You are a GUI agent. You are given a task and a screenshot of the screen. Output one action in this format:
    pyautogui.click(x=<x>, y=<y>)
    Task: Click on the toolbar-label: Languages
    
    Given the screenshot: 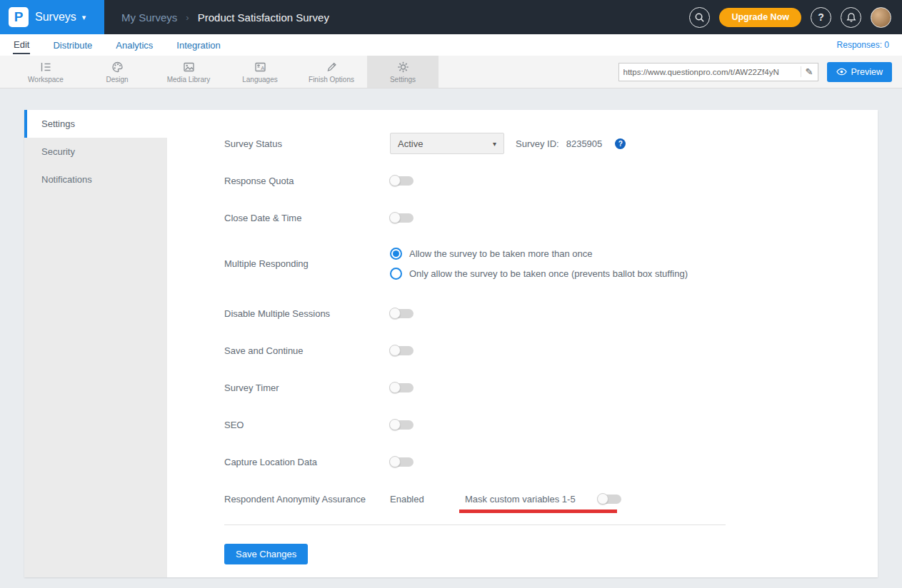 What is the action you would take?
    pyautogui.click(x=260, y=80)
    